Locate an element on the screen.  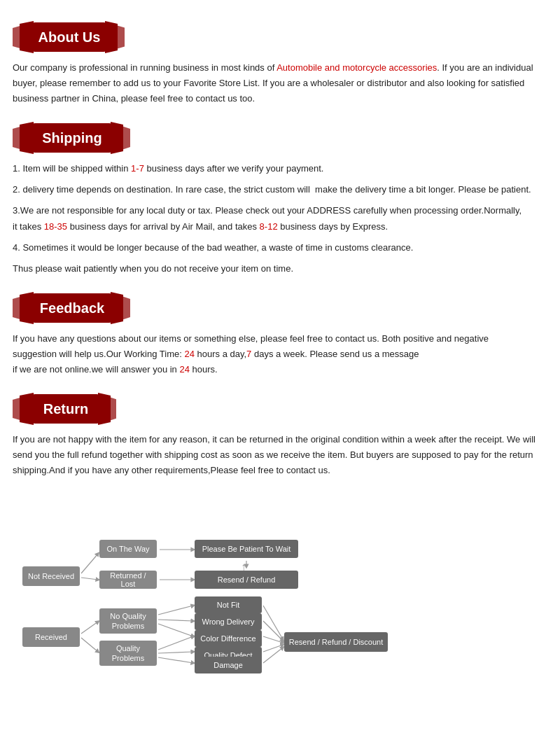
shipping-line3: 3.We are not responsible for any local d… is located at coordinates (280, 218).